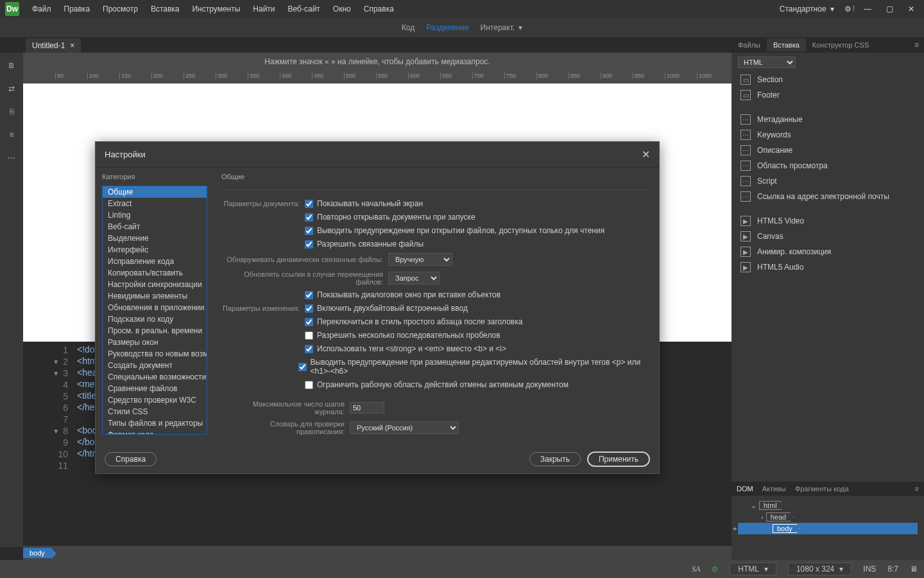  Describe the element at coordinates (342, 9) in the screenshot. I see `menu-Окно: Окно` at that location.